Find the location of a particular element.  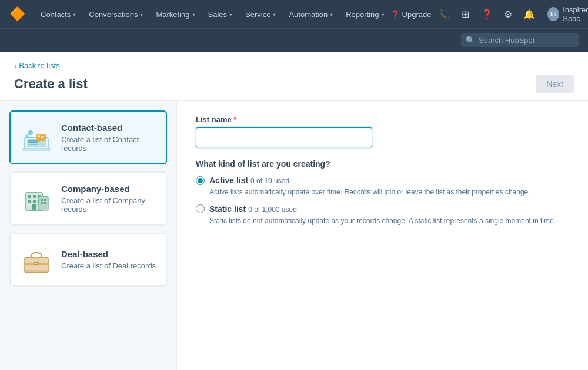

nav-contacts: Contacts ▾ is located at coordinates (58, 14).